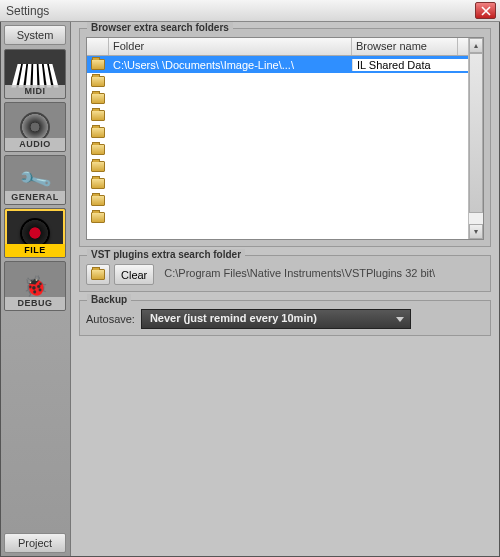  Describe the element at coordinates (463, 46) in the screenshot. I see `col-end` at that location.